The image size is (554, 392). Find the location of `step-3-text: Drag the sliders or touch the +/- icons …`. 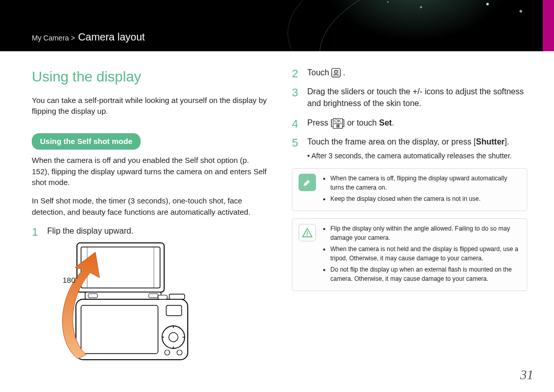

step-3-text: Drag the sliders or touch the +/- icons … is located at coordinates (416, 97).